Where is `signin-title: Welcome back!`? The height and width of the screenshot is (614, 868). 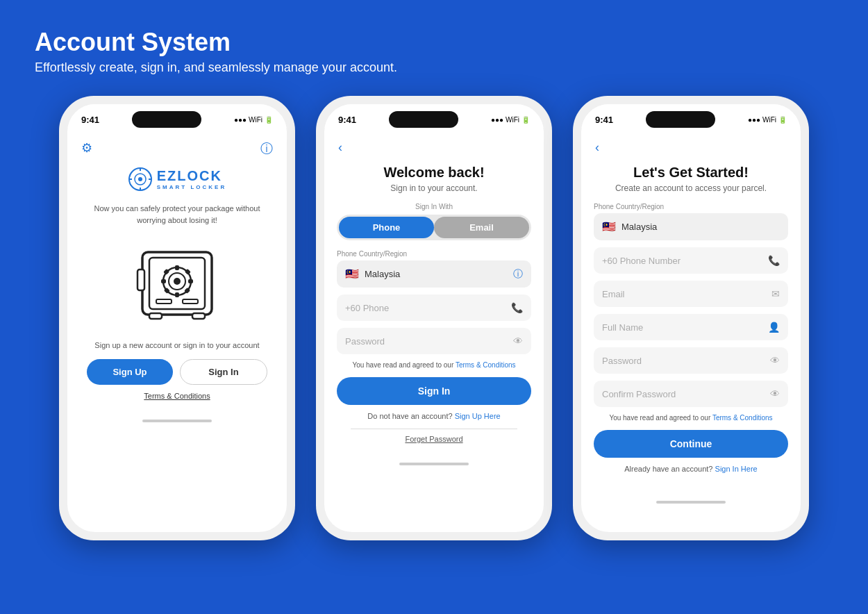
signin-title: Welcome back! is located at coordinates (434, 172).